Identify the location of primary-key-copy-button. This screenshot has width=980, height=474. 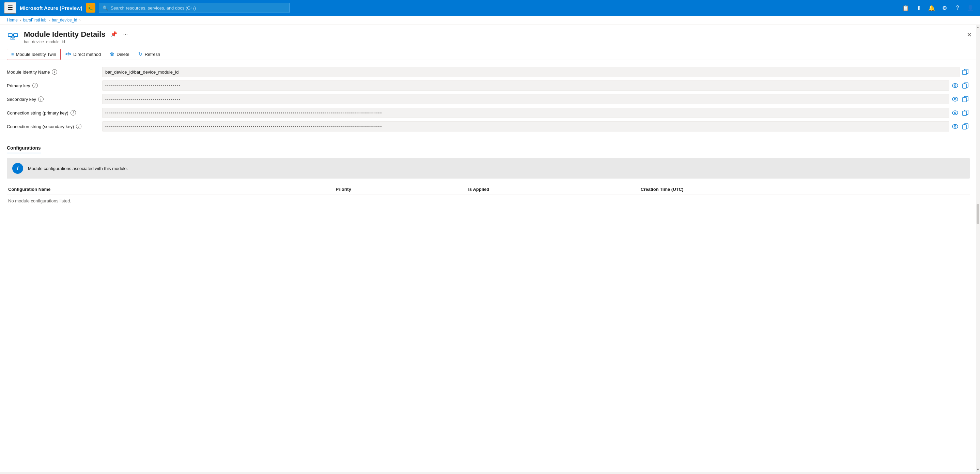
(966, 85).